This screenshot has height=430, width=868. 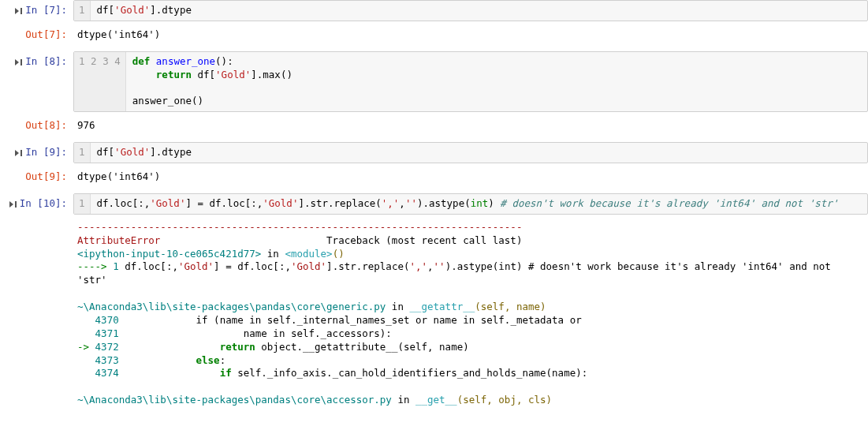 What do you see at coordinates (100, 82) in the screenshot?
I see `line-gutter: 1 2 3 4` at bounding box center [100, 82].